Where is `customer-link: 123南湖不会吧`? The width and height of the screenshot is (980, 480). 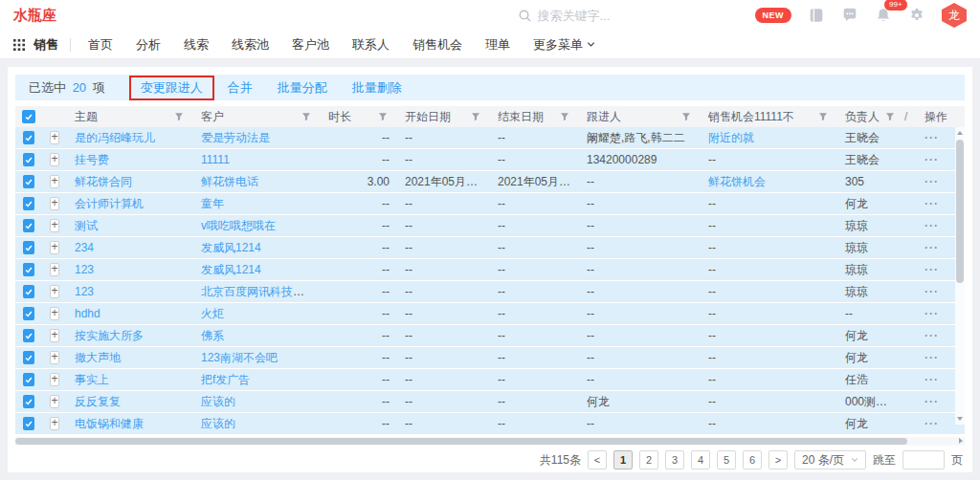
customer-link: 123南湖不会吧 is located at coordinates (239, 358).